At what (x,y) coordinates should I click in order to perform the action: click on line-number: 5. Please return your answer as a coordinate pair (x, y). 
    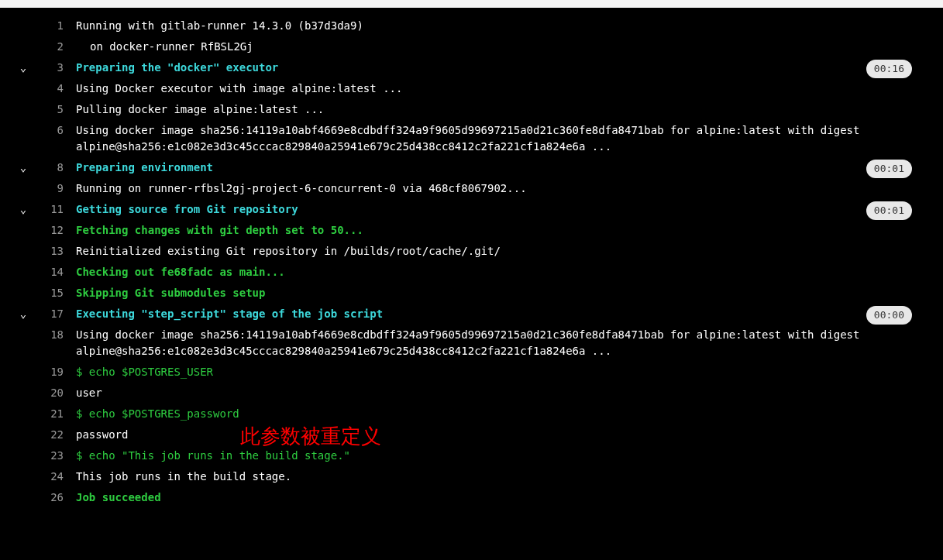
    Looking at the image, I should click on (47, 110).